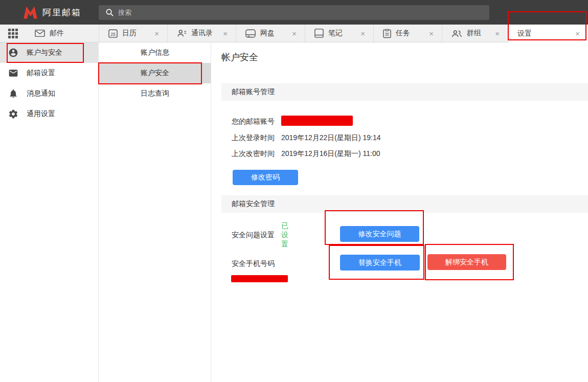 The image size is (588, 382). Describe the element at coordinates (331, 138) in the screenshot. I see `last-login-value: 2019年12月22日(星期日) 19:14` at that location.